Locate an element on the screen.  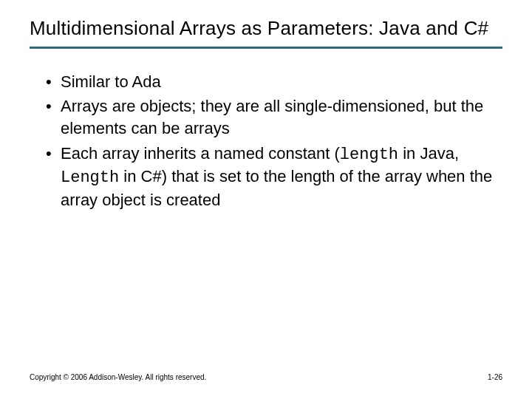
bullet-text: Arrays are objects; they are all single-… is located at coordinates (282, 117).